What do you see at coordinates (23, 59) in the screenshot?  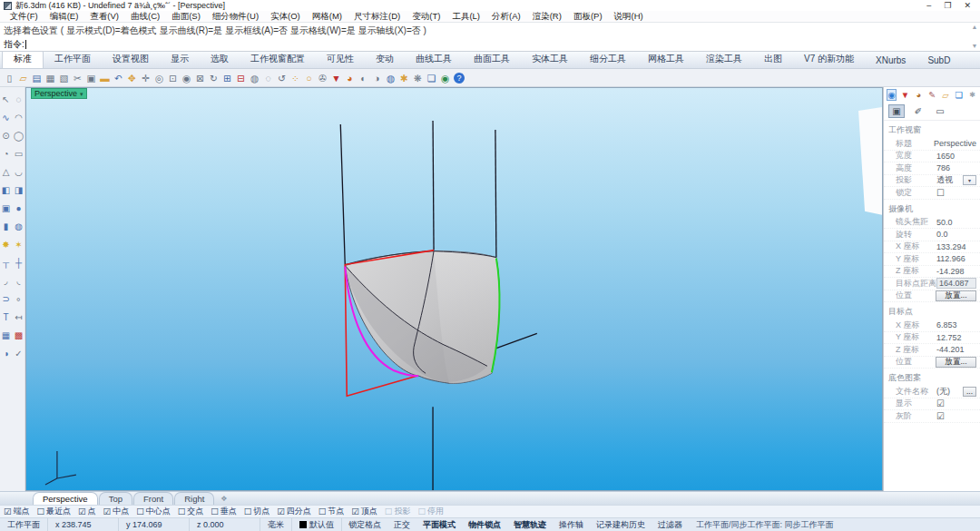 I see `tab-standard: 标准` at bounding box center [23, 59].